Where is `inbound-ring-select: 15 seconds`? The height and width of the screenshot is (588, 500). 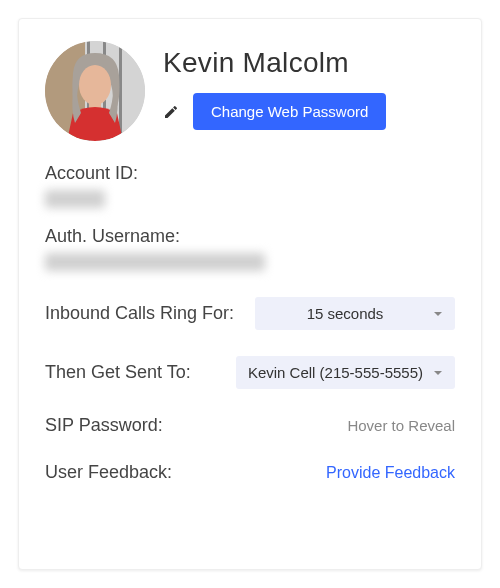
inbound-ring-select: 15 seconds is located at coordinates (355, 314).